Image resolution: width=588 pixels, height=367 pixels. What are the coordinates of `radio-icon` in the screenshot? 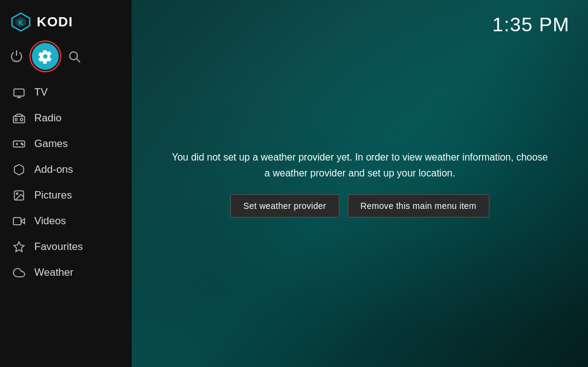 It's located at (19, 118).